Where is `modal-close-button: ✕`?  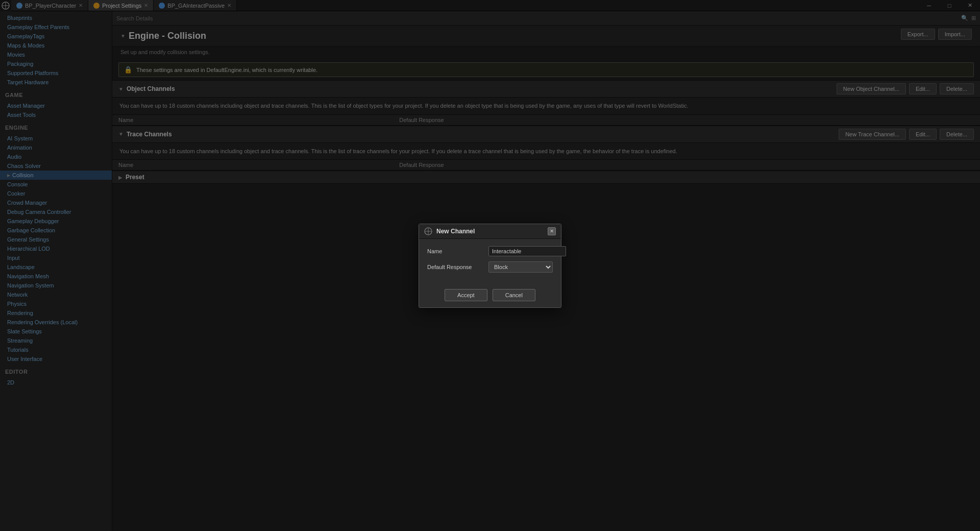
modal-close-button: ✕ is located at coordinates (552, 231).